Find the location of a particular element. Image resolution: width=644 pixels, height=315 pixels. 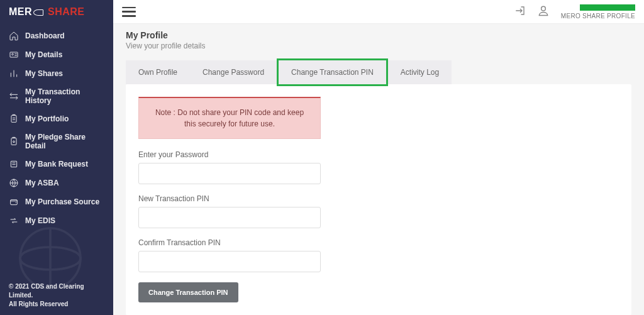

new-pin-input is located at coordinates (230, 218).